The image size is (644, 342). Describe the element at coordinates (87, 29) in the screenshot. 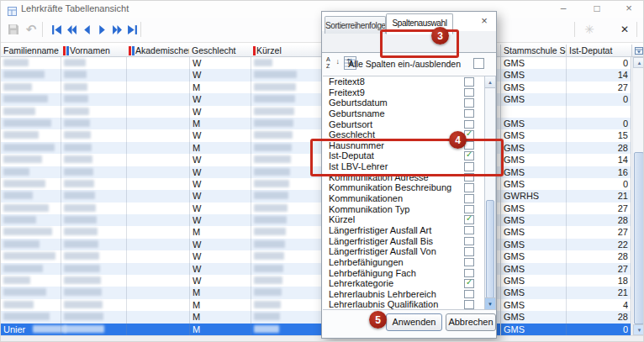

I see `previous-record-icon` at that location.